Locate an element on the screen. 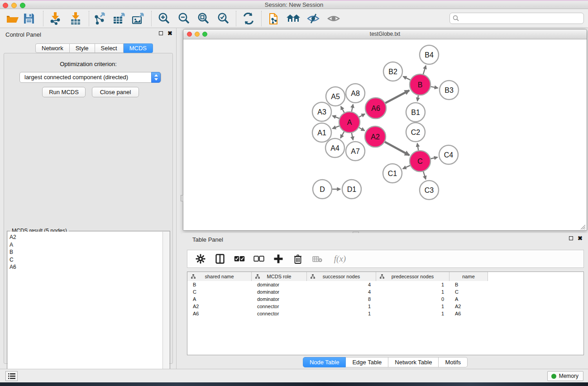 The width and height of the screenshot is (588, 386). export-table-icon is located at coordinates (119, 19).